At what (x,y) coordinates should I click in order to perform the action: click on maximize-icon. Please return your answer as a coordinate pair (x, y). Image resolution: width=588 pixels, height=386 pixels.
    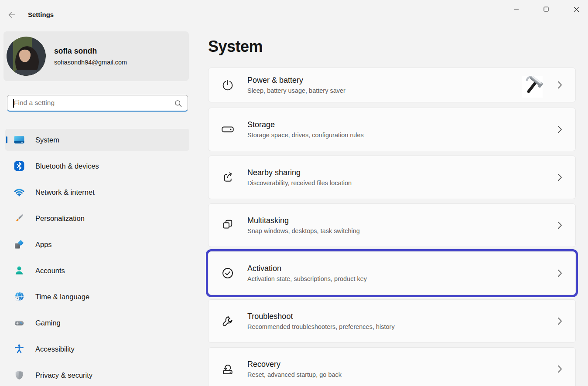
    Looking at the image, I should click on (546, 9).